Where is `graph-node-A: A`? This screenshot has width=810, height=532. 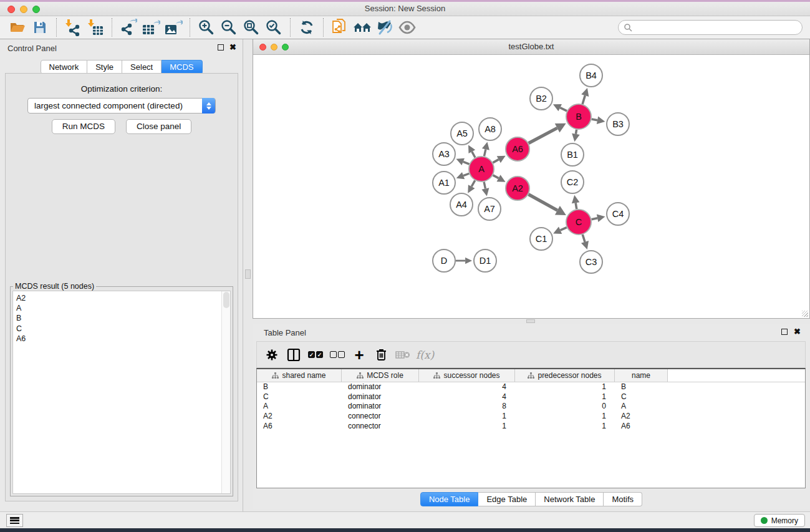
graph-node-A: A is located at coordinates (481, 169).